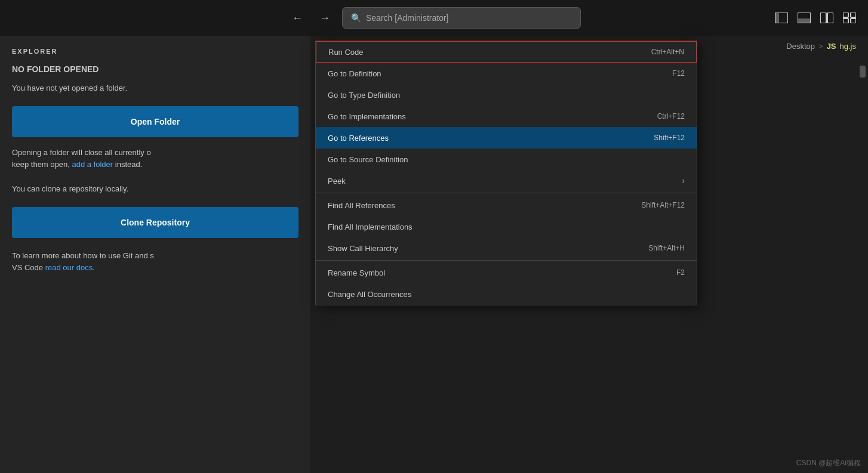 The image size is (868, 473). What do you see at coordinates (506, 181) in the screenshot?
I see `menu-item-peek: Peek›` at bounding box center [506, 181].